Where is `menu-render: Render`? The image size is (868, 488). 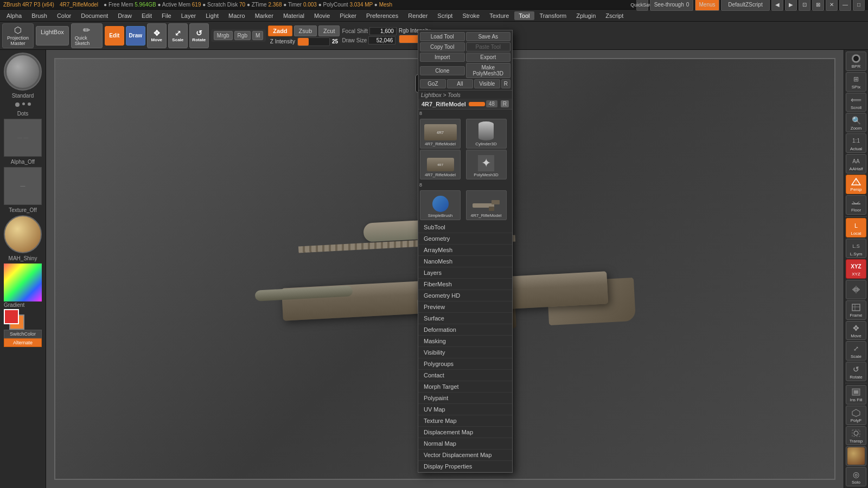
menu-render: Render is located at coordinates (418, 16).